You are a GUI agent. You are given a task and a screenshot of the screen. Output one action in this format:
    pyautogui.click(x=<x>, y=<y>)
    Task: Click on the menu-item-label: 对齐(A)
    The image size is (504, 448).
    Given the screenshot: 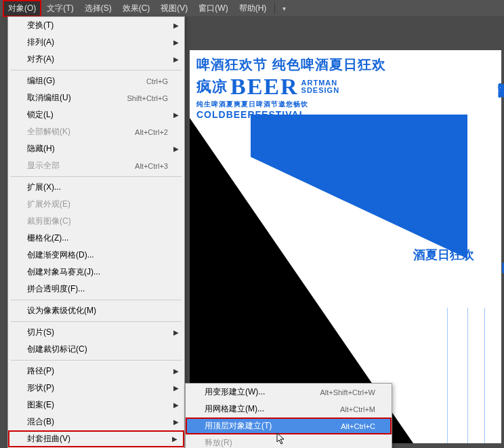 What is the action you would take?
    pyautogui.click(x=98, y=60)
    